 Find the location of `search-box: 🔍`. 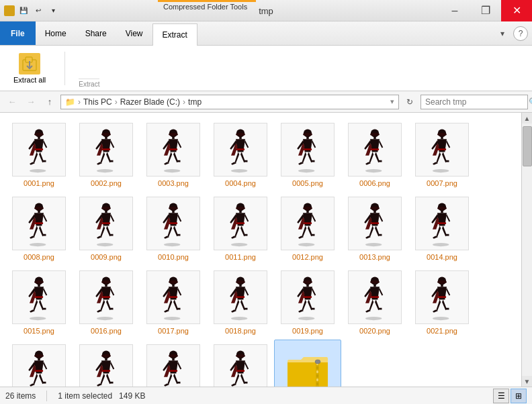

search-box: 🔍 is located at coordinates (474, 102).